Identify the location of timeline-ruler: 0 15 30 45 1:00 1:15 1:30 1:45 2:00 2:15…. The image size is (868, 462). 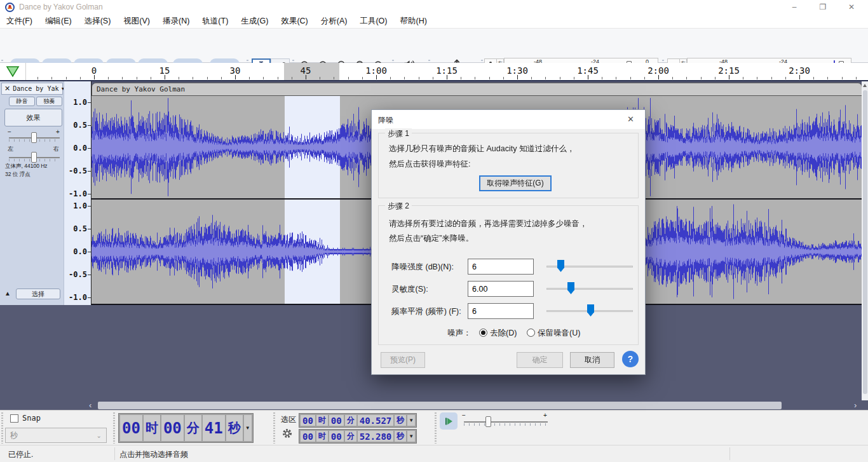
(434, 72).